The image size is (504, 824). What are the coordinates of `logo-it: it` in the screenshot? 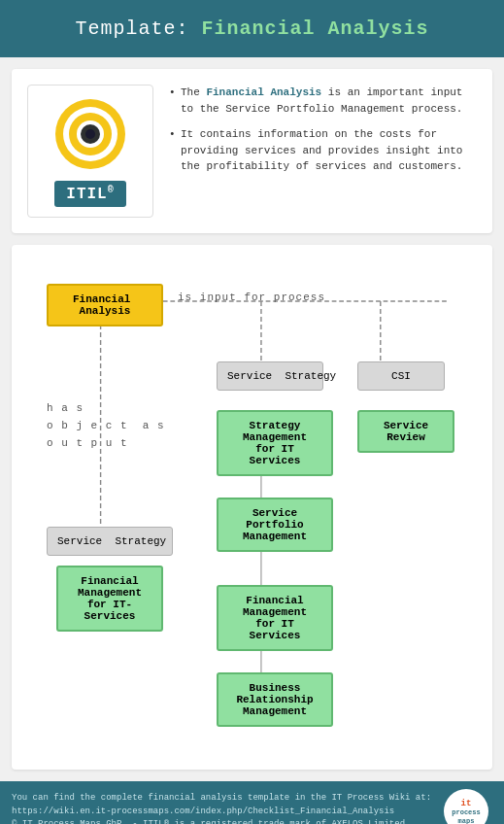 It's located at (466, 805).